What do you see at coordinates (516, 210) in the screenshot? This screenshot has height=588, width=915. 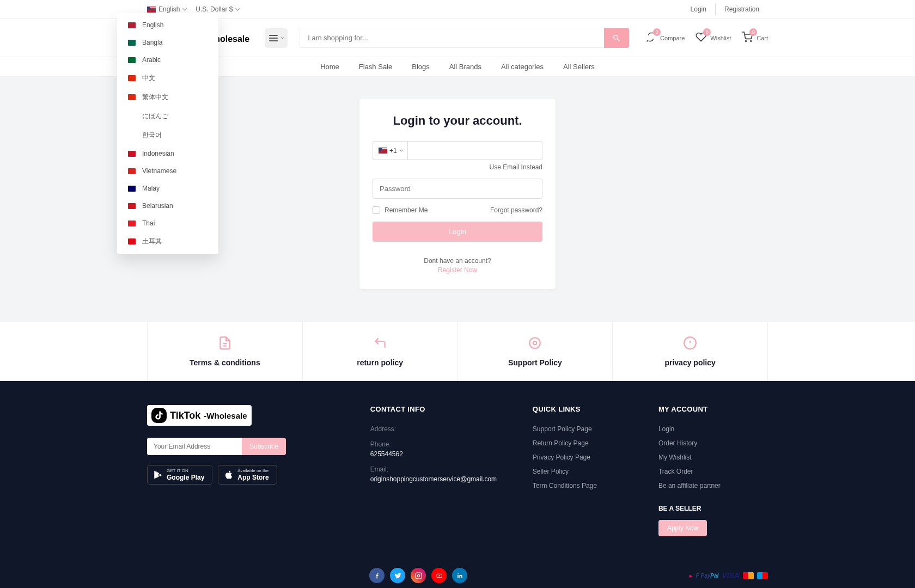 I see `forgot-password-link: Forgot password?` at bounding box center [516, 210].